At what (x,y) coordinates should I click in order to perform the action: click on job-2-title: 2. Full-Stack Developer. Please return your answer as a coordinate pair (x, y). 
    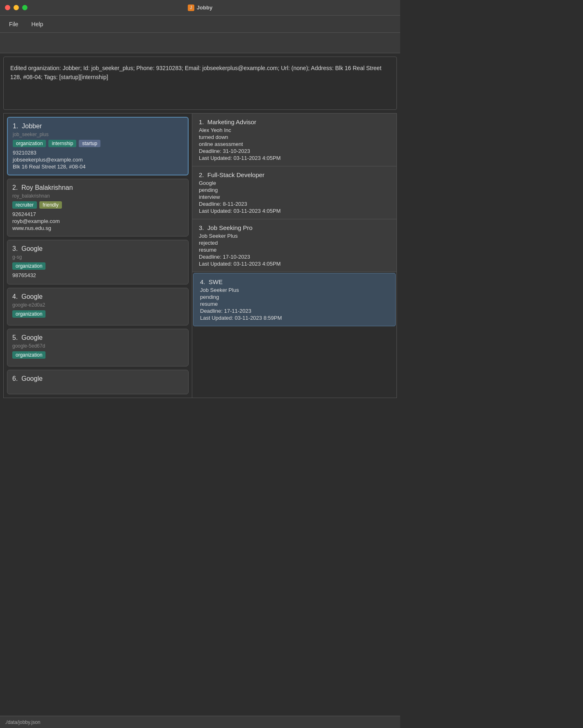
    Looking at the image, I should click on (294, 175).